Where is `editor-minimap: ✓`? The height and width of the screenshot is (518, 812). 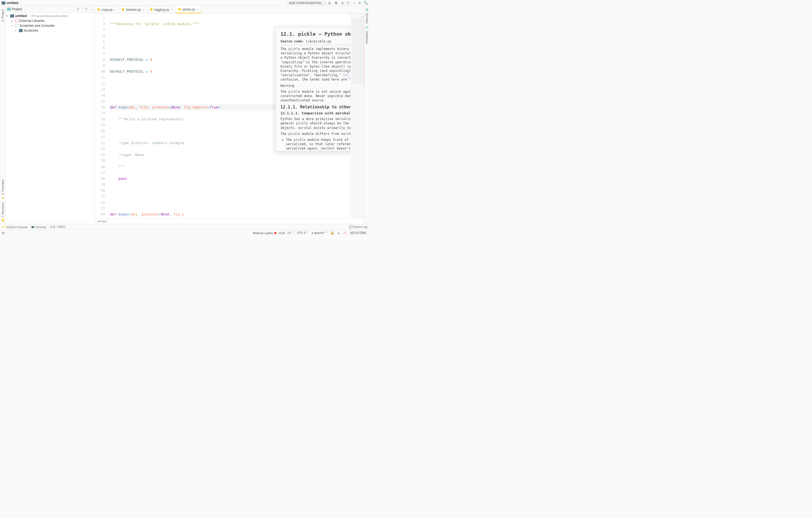
editor-minimap: ✓ is located at coordinates (357, 116).